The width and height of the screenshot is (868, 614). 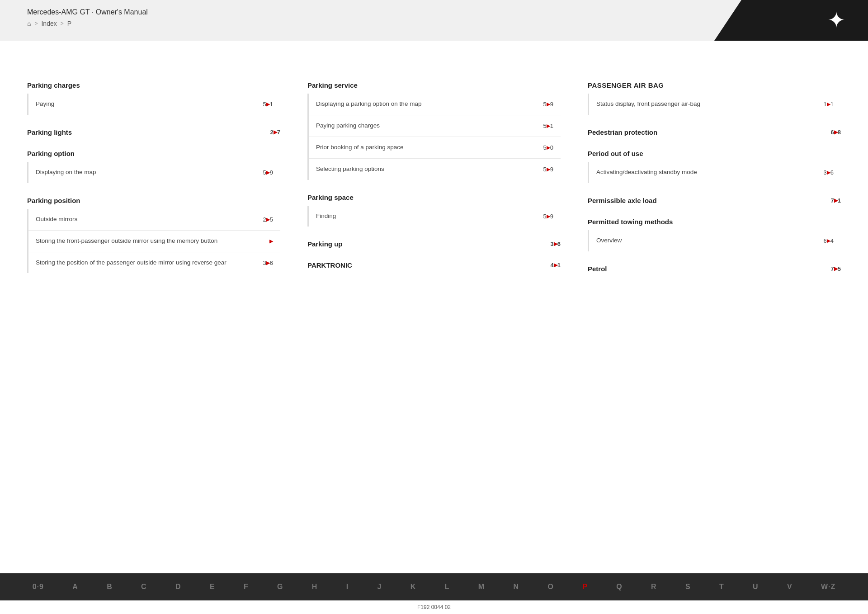 I want to click on entry-page: ▶, so click(x=271, y=241).